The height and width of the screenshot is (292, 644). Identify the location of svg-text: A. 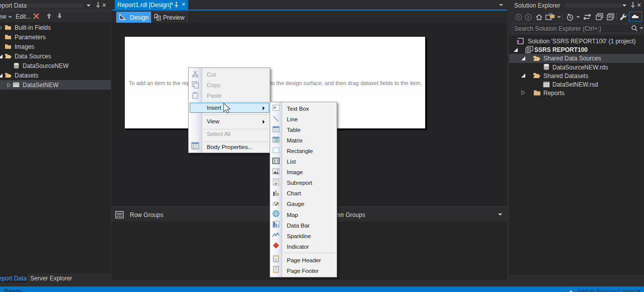
(275, 108).